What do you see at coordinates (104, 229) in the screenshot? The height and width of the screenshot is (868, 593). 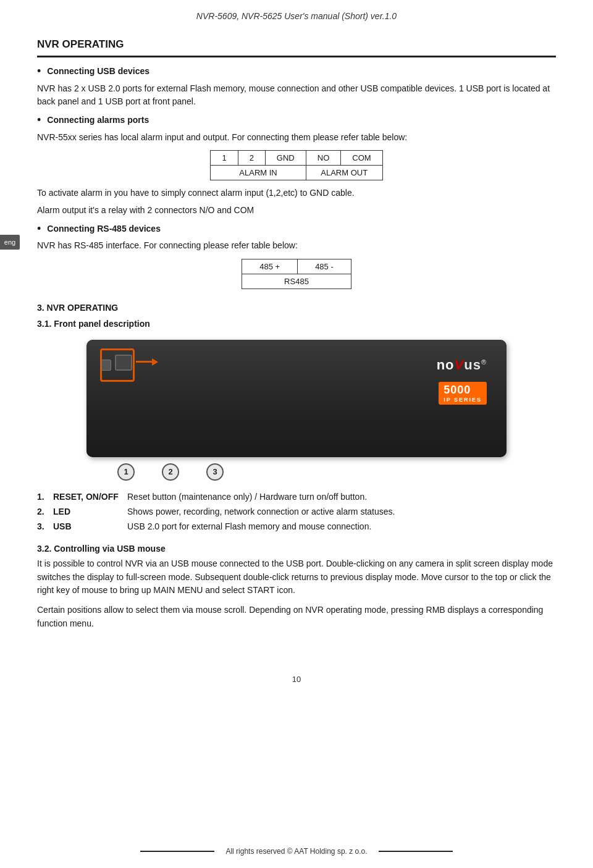 I see `bullet-rs485-label: Connecting RS-485 devices` at bounding box center [104, 229].